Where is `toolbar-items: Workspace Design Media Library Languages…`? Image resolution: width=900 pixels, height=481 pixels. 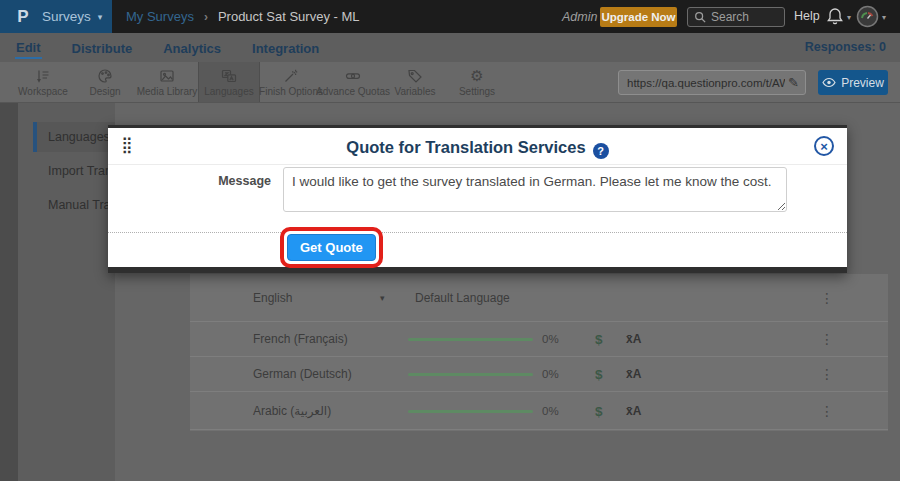
toolbar-items: Workspace Design Media Library Languages… is located at coordinates (260, 82).